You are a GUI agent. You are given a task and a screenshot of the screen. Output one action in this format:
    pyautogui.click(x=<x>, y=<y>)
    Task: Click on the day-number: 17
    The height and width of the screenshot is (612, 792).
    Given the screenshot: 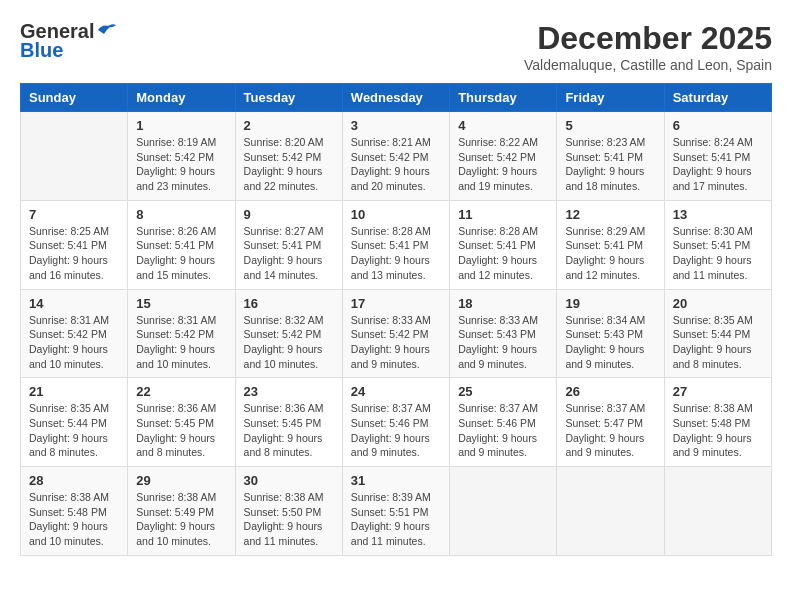 What is the action you would take?
    pyautogui.click(x=396, y=304)
    